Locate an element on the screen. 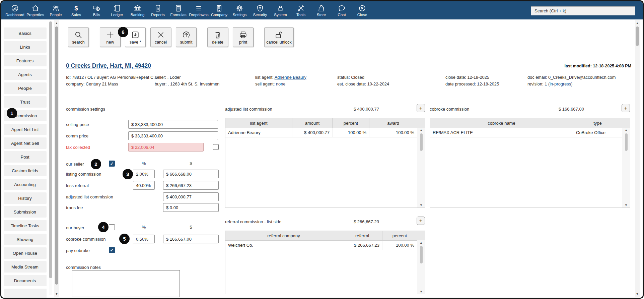 The height and width of the screenshot is (299, 644). nav-item-tools: Tools is located at coordinates (301, 10).